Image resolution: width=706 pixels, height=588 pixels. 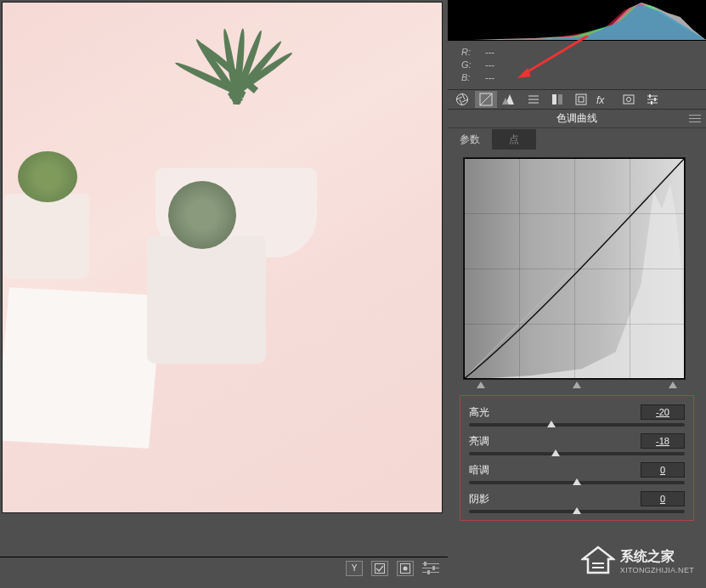 What do you see at coordinates (479, 500) in the screenshot?
I see `shadows-label: 阴影` at bounding box center [479, 500].